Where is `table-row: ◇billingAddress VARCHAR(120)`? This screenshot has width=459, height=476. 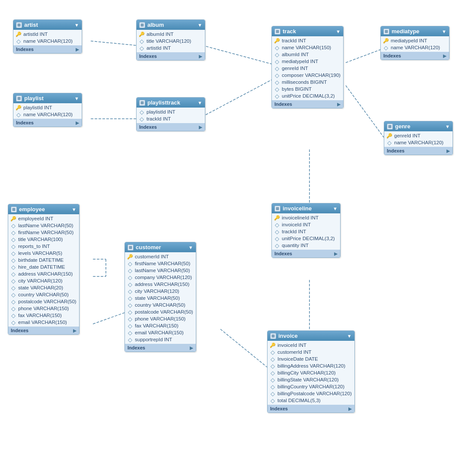 table-row: ◇billingAddress VARCHAR(120) is located at coordinates (311, 366).